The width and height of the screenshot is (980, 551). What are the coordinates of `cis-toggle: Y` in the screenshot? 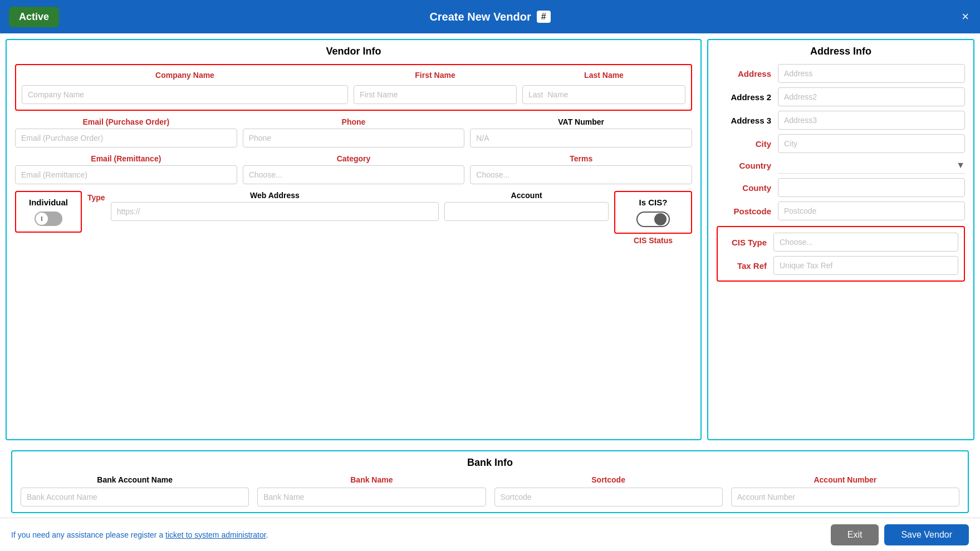 It's located at (653, 219).